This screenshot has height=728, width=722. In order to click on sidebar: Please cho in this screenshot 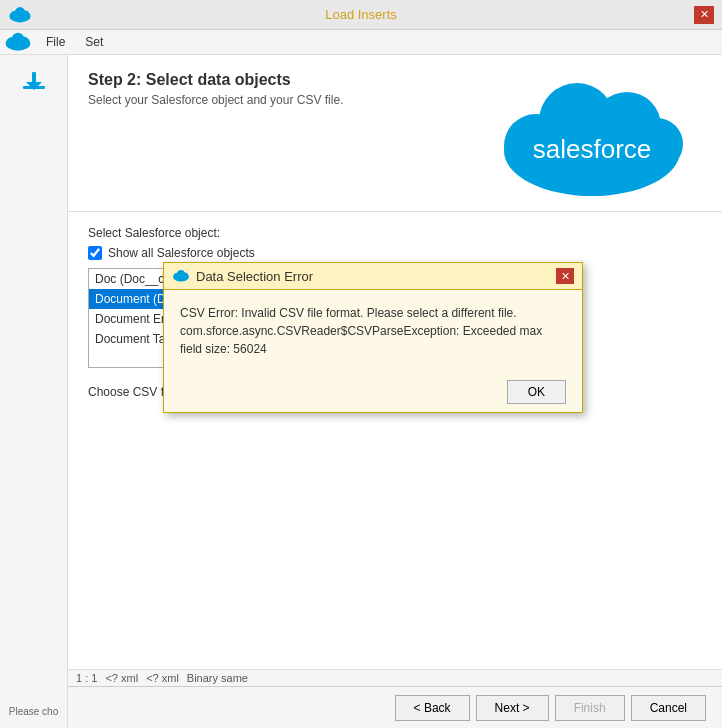, I will do `click(34, 392)`.